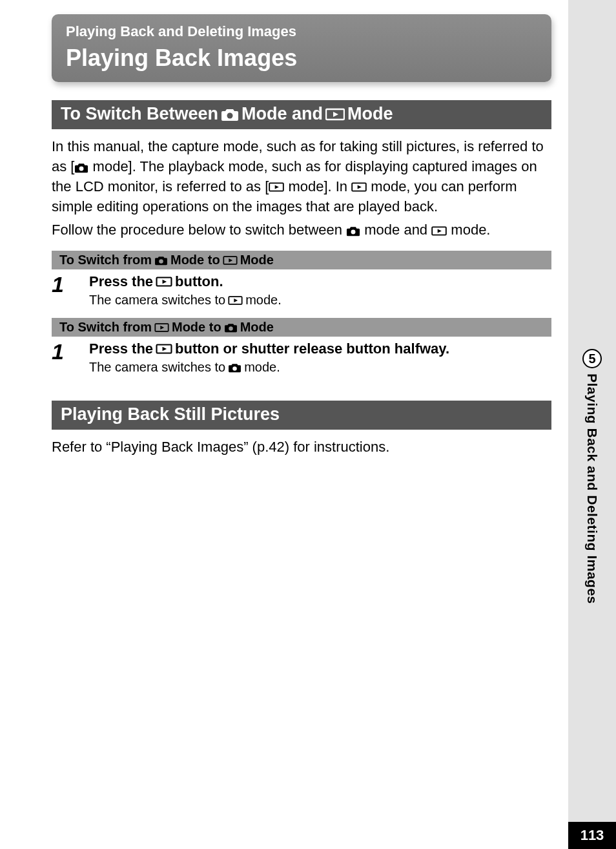 The width and height of the screenshot is (616, 849). Describe the element at coordinates (313, 349) in the screenshot. I see `instr-text: button or shutter release button halfway…` at that location.